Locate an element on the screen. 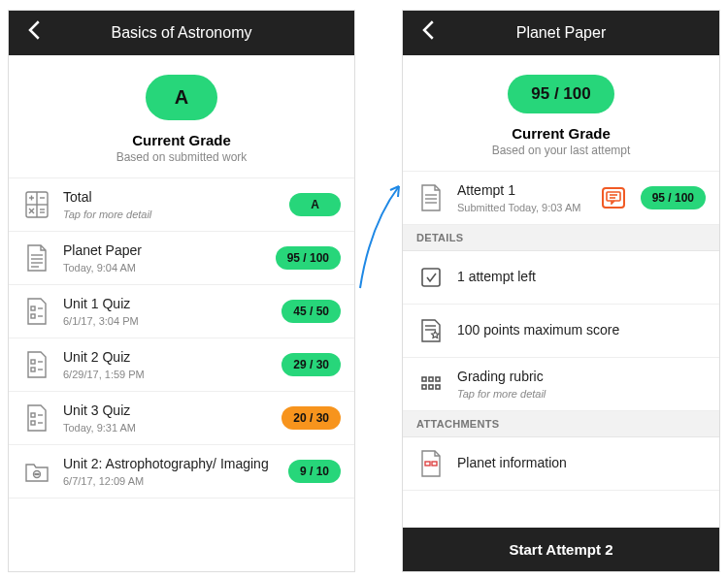 Image resolution: width=728 pixels, height=579 pixels. detail-rubric: Grading rubric Tap for more detail is located at coordinates (561, 384).